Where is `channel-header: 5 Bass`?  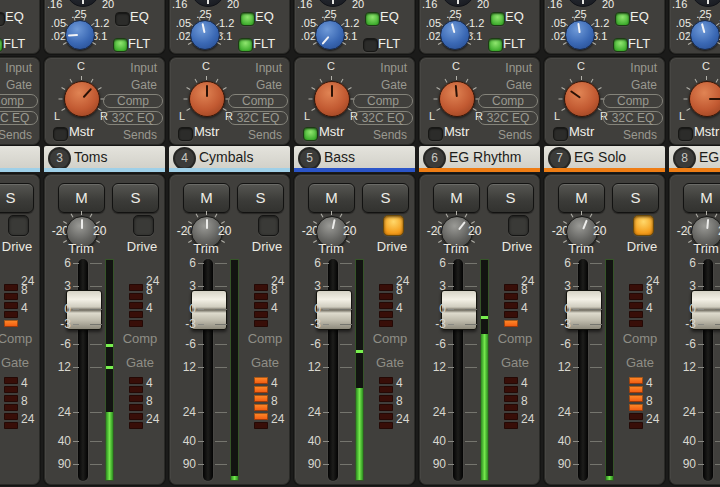 channel-header: 5 Bass is located at coordinates (354, 159).